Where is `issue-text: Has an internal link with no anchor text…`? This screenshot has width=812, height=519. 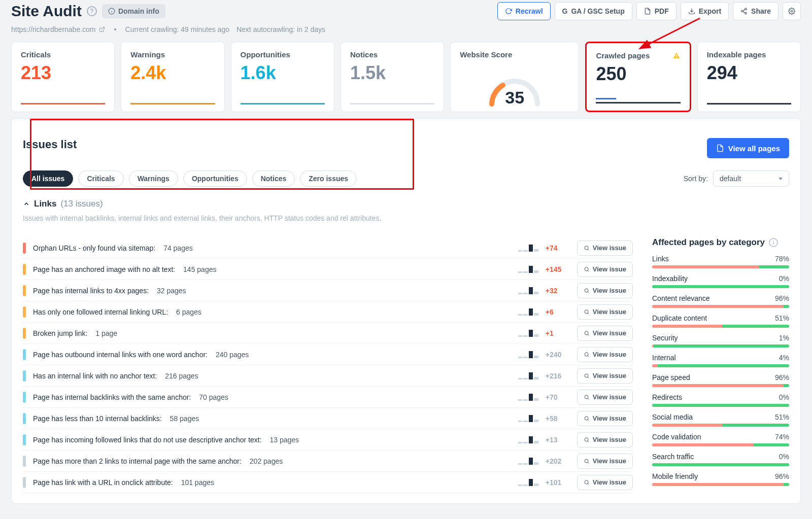
issue-text: Has an internal link with no anchor text… is located at coordinates (272, 376).